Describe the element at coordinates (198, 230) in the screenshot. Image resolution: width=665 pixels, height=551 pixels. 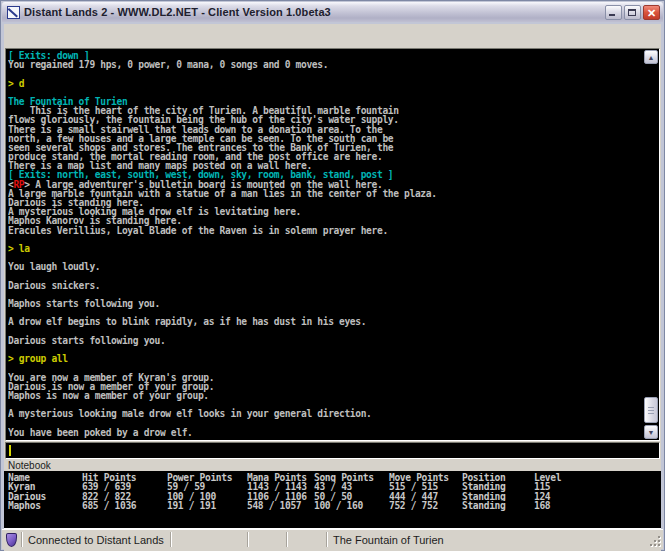
I see `terminal-text-segment: Eracules Verillius, Loyal Blade of the R…` at that location.